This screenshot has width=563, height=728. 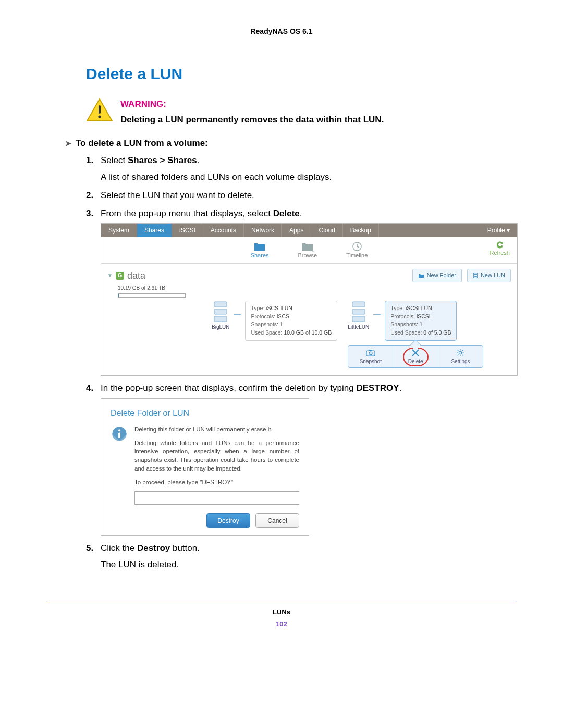 I want to click on lun-info: Type: iSCSI LUN Protocols: iSCSI Snapsho…, so click(x=291, y=321).